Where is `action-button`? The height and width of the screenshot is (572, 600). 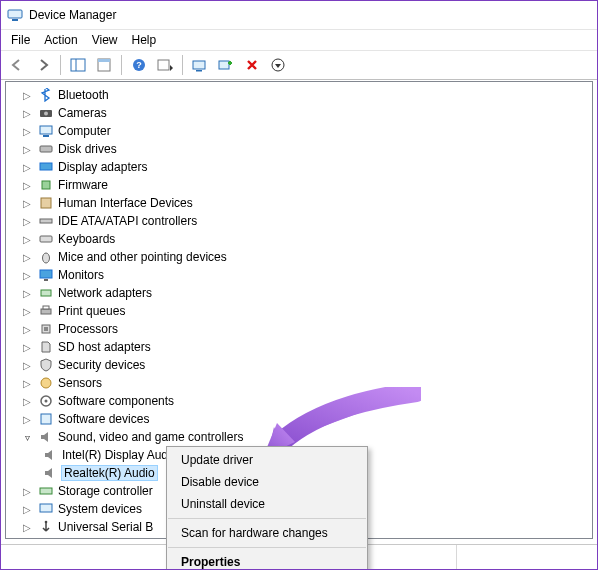
action-button is located at coordinates (165, 65).